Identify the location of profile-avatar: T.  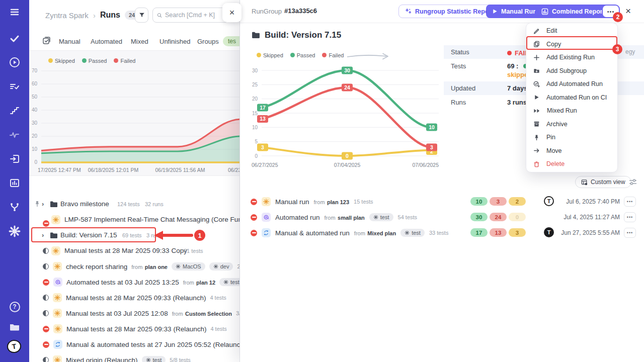
(14, 346).